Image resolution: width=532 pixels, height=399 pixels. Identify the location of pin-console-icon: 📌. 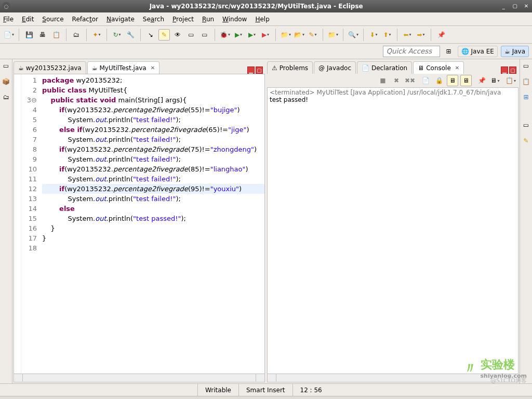
(482, 81).